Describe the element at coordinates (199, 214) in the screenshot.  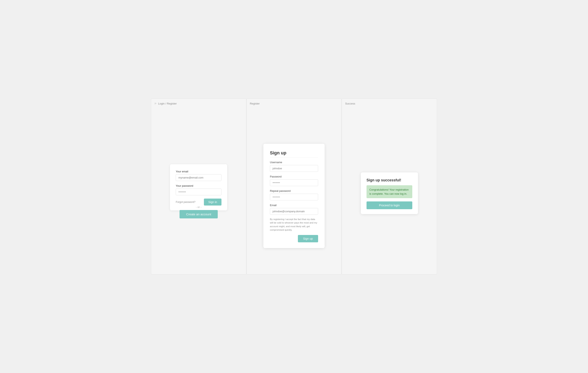
I see `create-account-button: Create an account` at that location.